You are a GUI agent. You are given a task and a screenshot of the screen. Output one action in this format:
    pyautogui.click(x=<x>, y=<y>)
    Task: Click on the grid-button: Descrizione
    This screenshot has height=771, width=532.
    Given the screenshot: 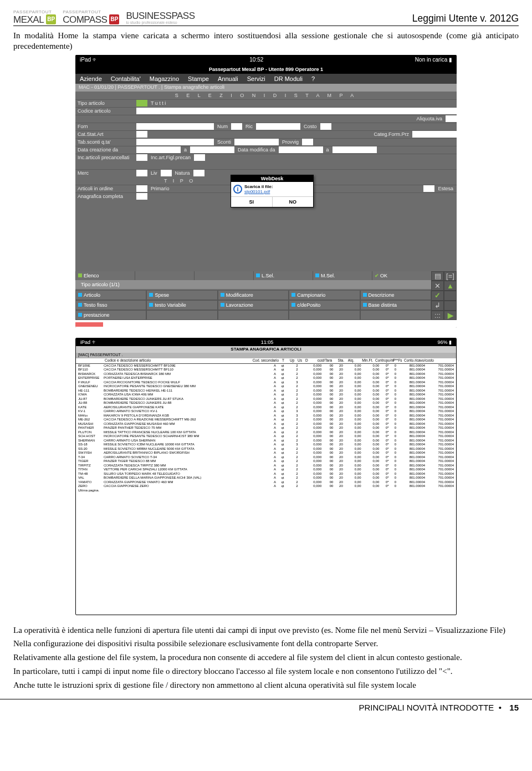 What is the action you would take?
    pyautogui.click(x=396, y=295)
    